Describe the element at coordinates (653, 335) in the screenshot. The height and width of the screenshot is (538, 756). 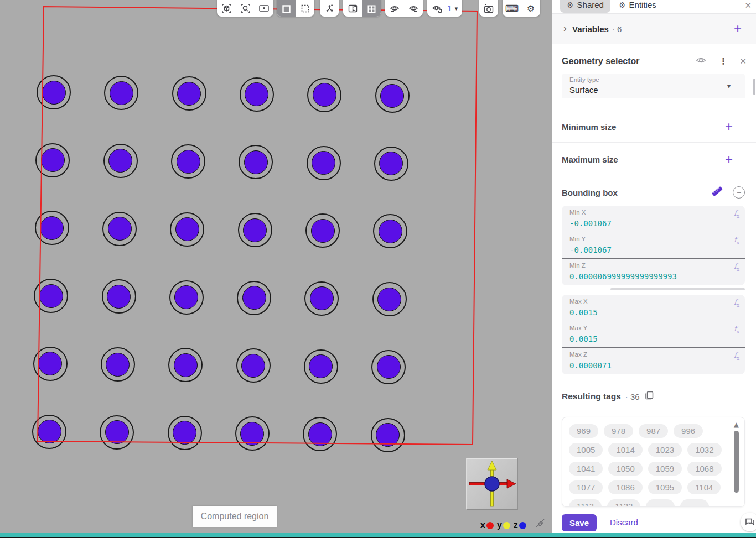
I see `bounding-box-field: Max Y 0.0015 fx` at that location.